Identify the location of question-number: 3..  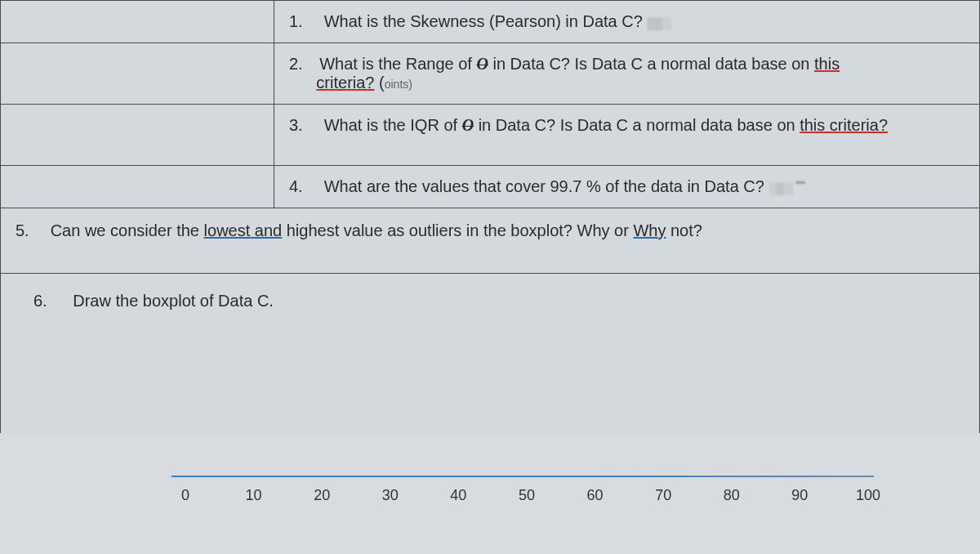
(300, 126).